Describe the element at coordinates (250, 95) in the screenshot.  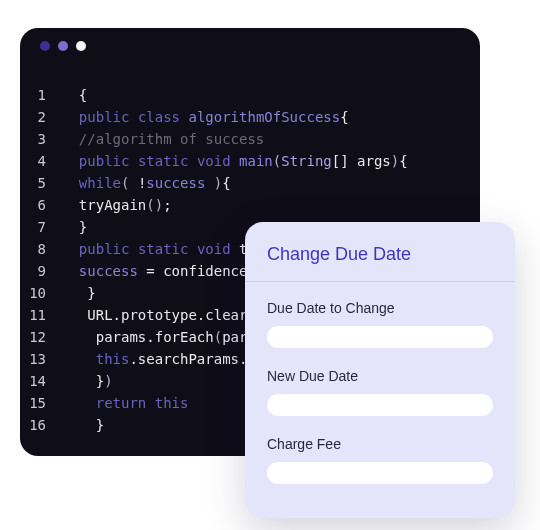
I see `code-line: 1 {` at that location.